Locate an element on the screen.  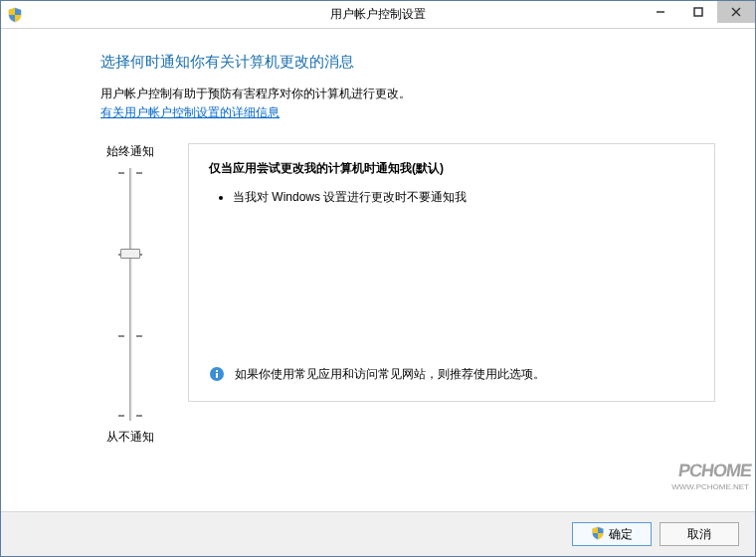
slider-thumb is located at coordinates (130, 254).